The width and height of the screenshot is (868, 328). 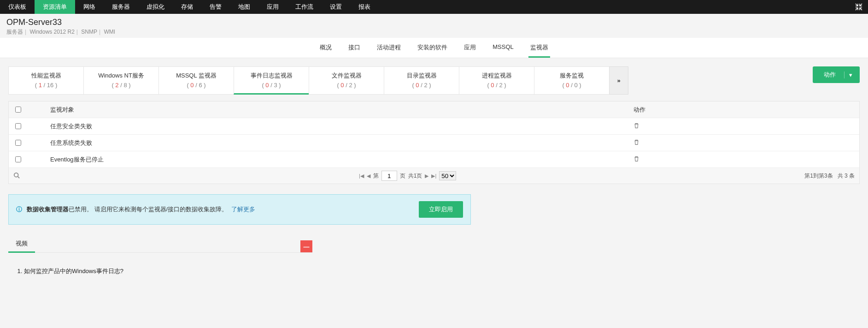 What do you see at coordinates (187, 7) in the screenshot?
I see `topnav-item: 存储` at bounding box center [187, 7].